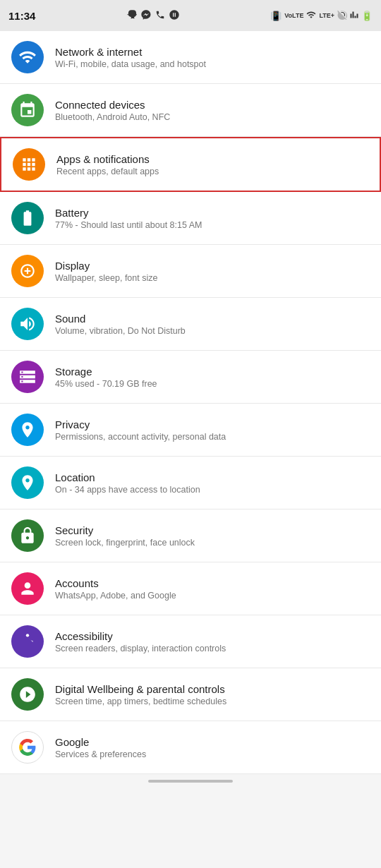 This screenshot has height=868, width=381. I want to click on battery-subtitle: 77% - Should last until about 8:15 AM, so click(128, 225).